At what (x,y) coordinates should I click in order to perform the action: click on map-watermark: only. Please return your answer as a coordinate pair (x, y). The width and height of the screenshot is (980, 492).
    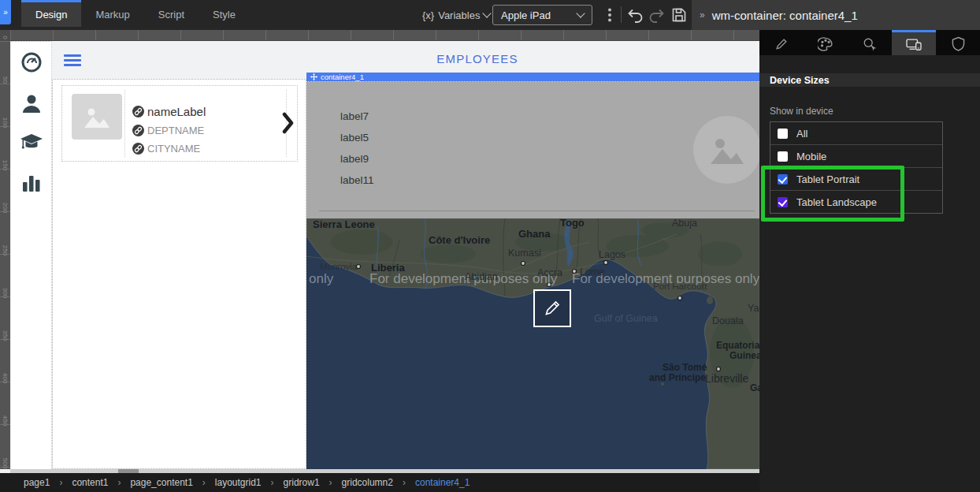
    Looking at the image, I should click on (321, 279).